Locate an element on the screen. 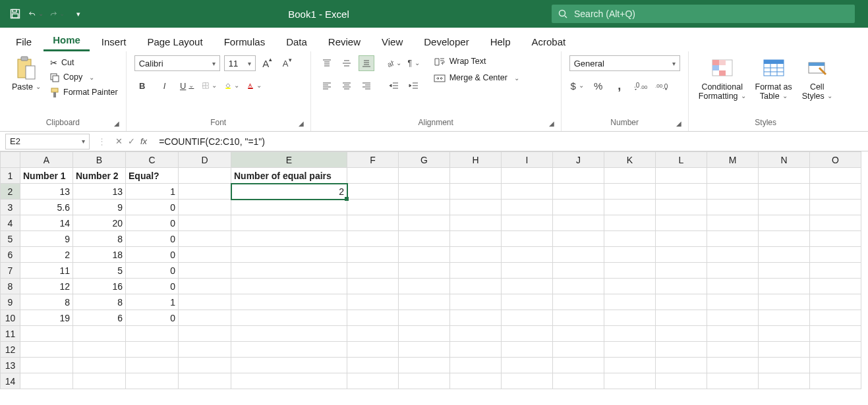 The height and width of the screenshot is (405, 868). row-header-5: 5 is located at coordinates (11, 239).